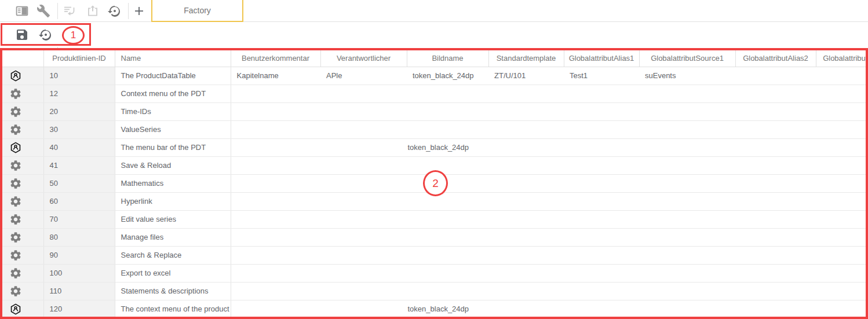 This screenshot has width=868, height=319. Describe the element at coordinates (46, 35) in the screenshot. I see `reload-button` at that location.